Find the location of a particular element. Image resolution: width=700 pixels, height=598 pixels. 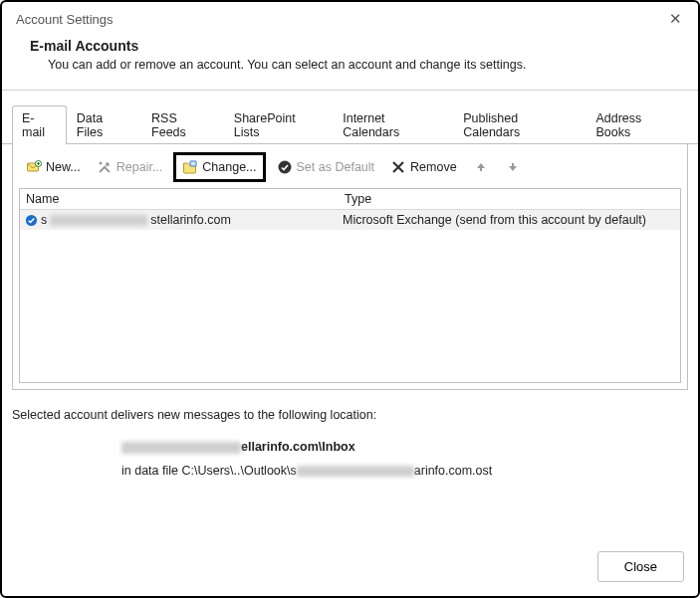

header: E-mail Accounts You can add or remove an… is located at coordinates (350, 62).